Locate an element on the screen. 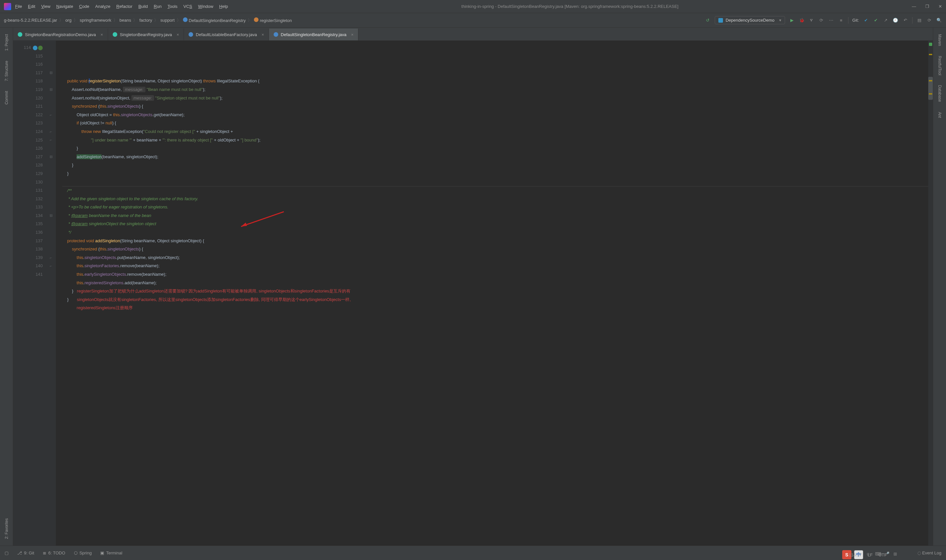  menu-vcs: VCS is located at coordinates (188, 6).